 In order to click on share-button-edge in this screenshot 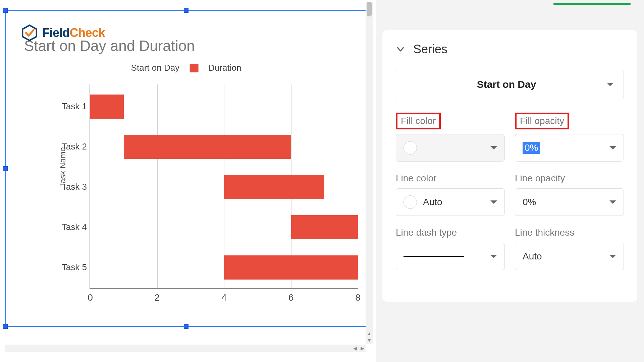, I will do `click(592, 4)`.